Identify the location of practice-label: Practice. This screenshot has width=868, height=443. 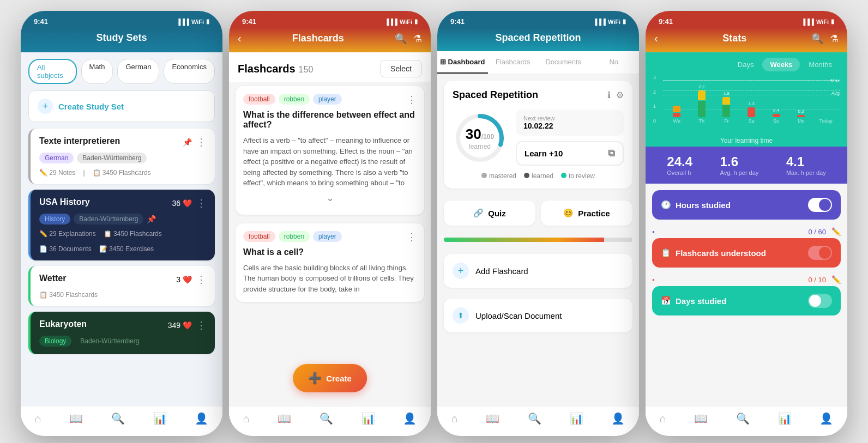
(594, 214).